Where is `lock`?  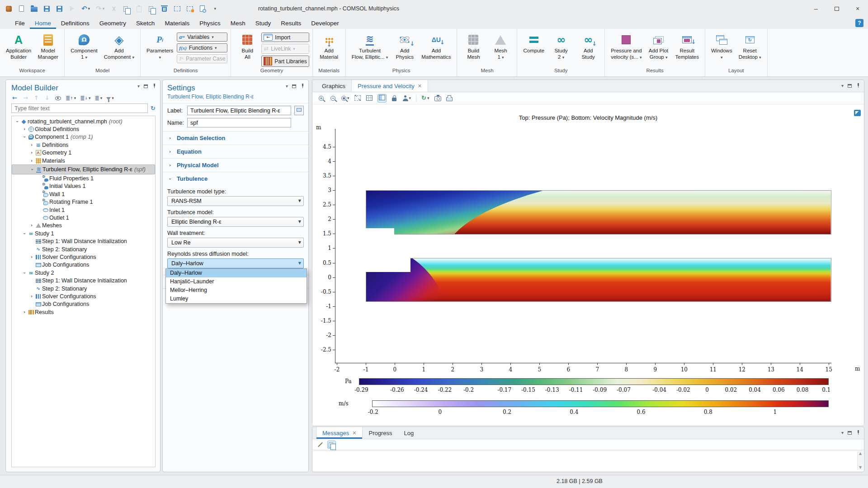
lock is located at coordinates (394, 98).